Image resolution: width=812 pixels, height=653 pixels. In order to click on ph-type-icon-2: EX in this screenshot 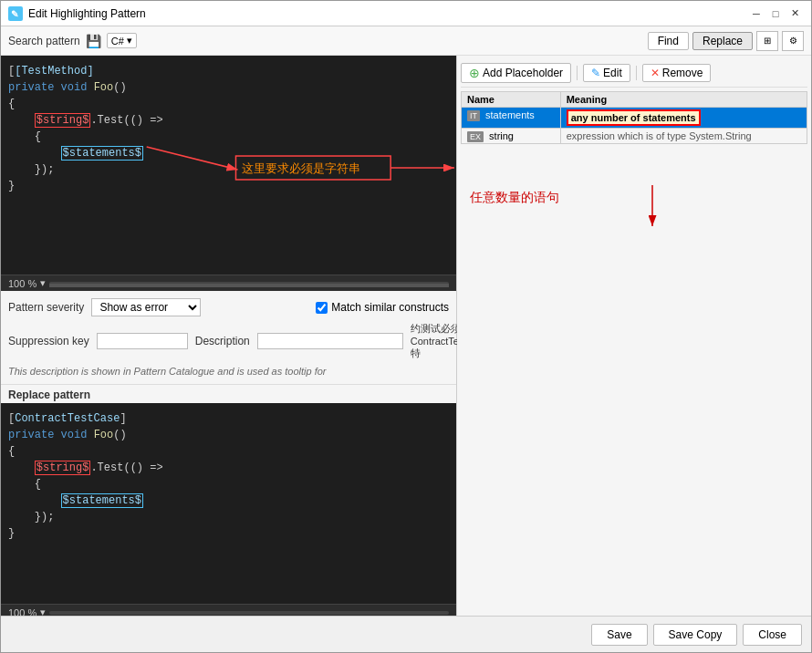, I will do `click(475, 137)`.